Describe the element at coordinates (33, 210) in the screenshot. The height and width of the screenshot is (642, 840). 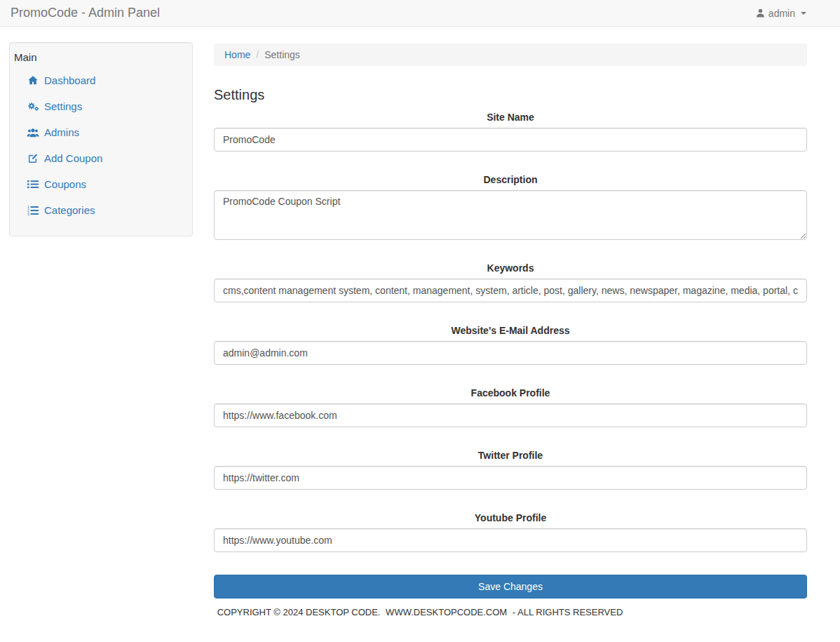
I see `list-ol-icon: 1 2 3` at that location.